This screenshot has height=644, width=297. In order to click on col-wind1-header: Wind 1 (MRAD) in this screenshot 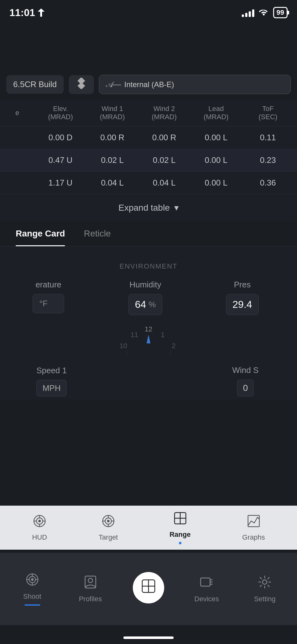, I will do `click(112, 113)`.